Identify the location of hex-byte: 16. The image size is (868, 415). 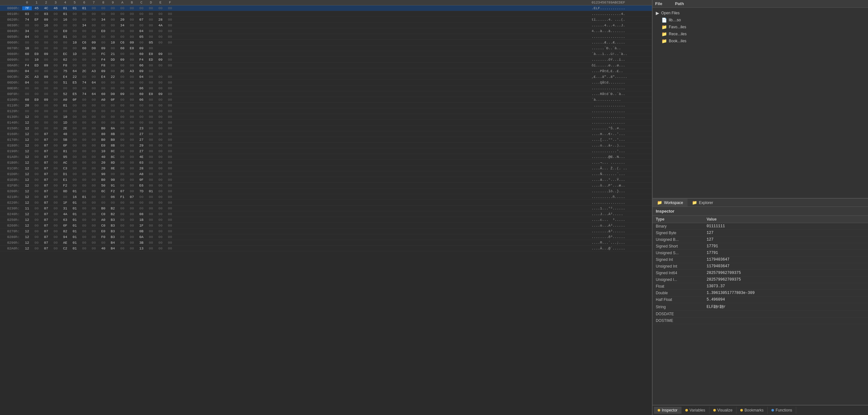
(46, 26).